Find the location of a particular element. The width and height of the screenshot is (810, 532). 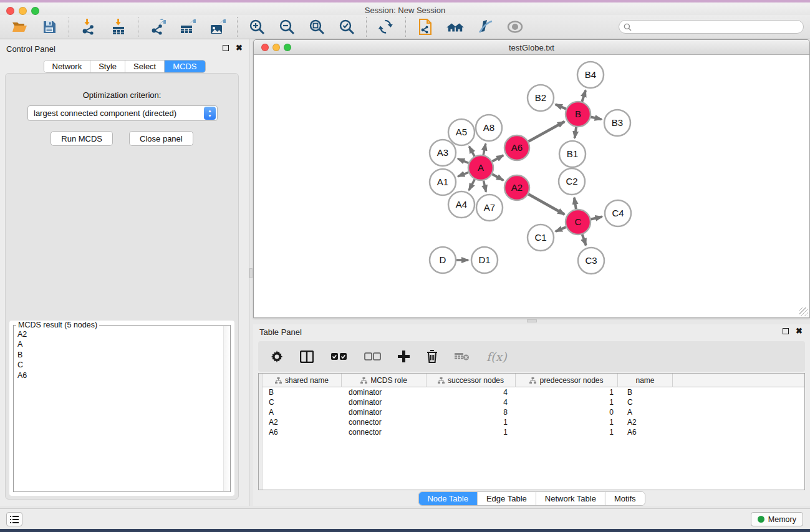

export-table-icon is located at coordinates (188, 27).